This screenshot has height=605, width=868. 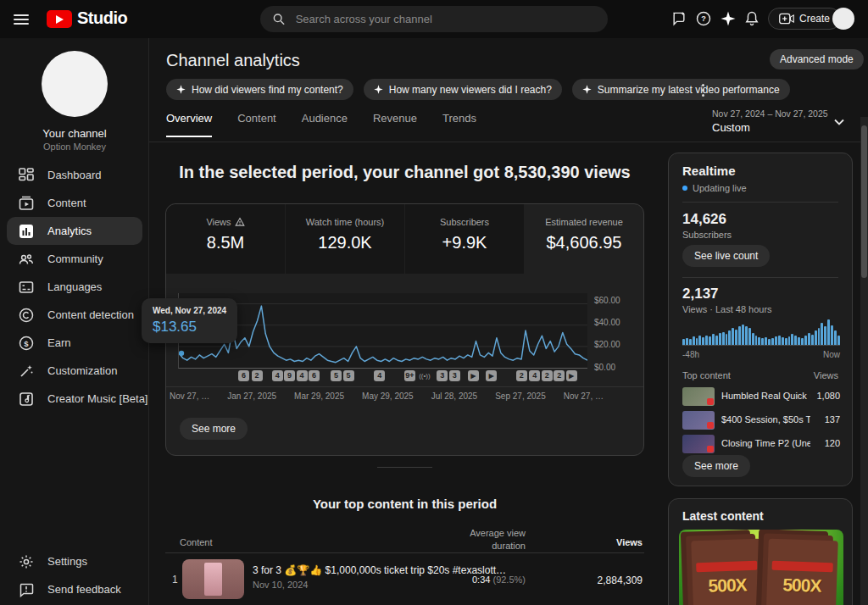 I want to click on realtime-content-row: $400 Session, $50s Till We… 137, so click(x=761, y=421).